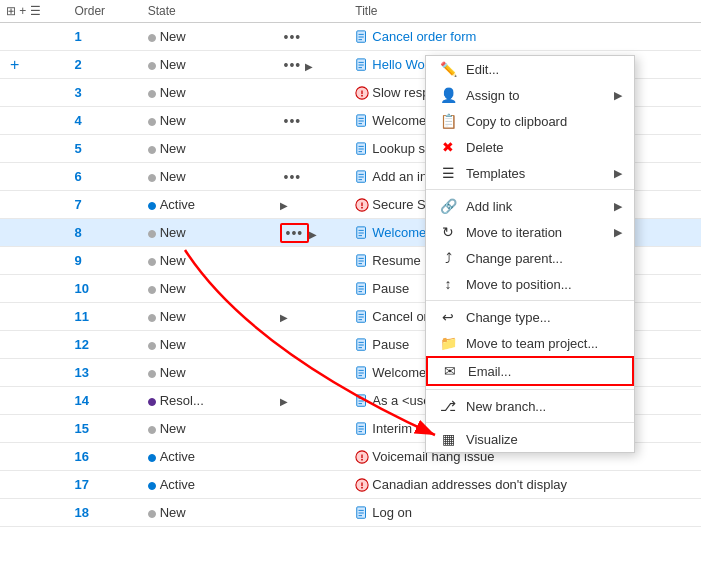  I want to click on order-number: 16, so click(81, 456).